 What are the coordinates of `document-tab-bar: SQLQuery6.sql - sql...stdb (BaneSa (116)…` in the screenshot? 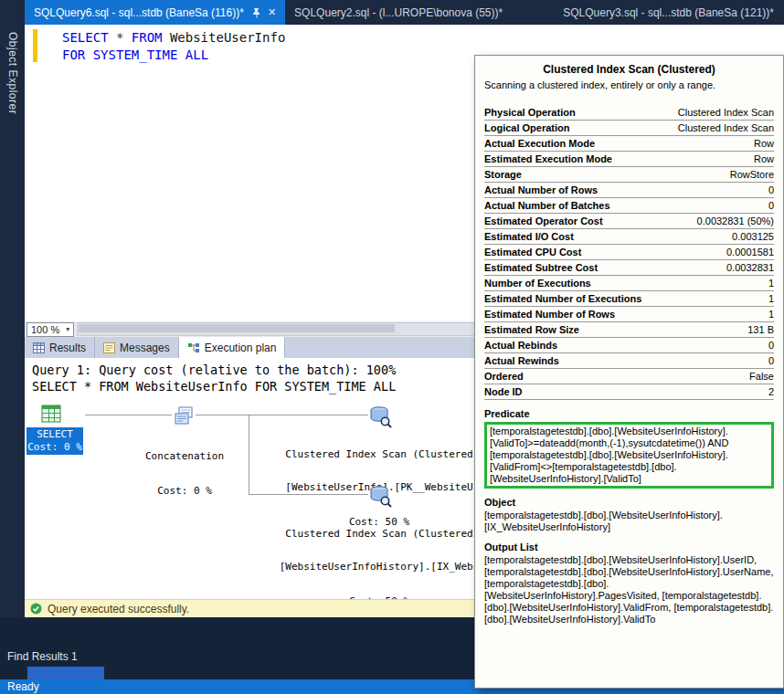 It's located at (404, 13).